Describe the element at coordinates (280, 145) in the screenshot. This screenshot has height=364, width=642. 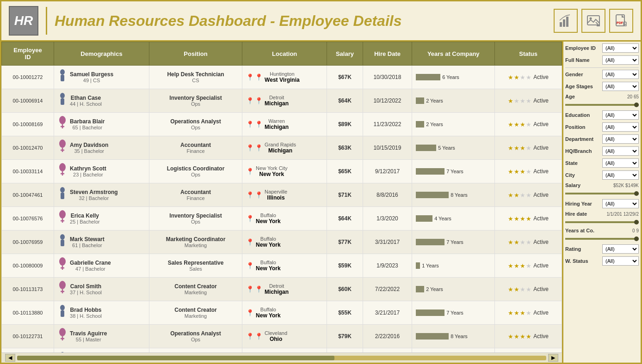
I see `location-city: Grand Rapids` at that location.